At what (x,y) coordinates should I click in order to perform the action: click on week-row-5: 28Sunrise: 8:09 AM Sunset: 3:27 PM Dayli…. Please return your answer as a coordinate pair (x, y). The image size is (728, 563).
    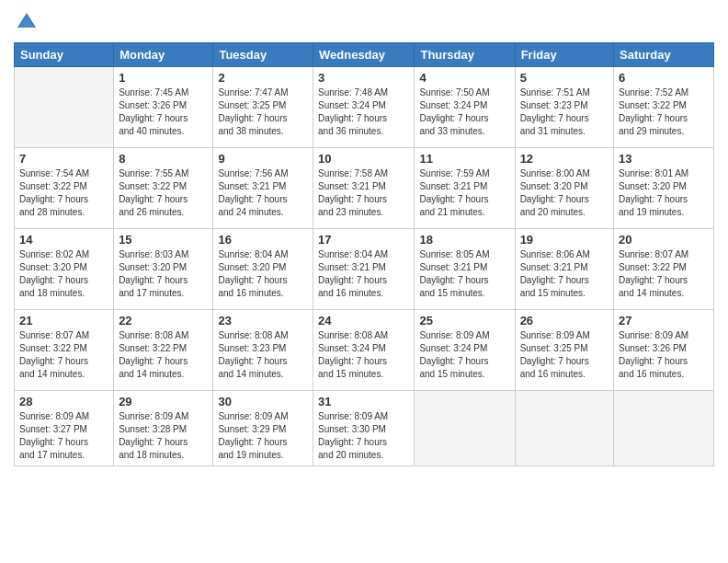
    Looking at the image, I should click on (364, 429).